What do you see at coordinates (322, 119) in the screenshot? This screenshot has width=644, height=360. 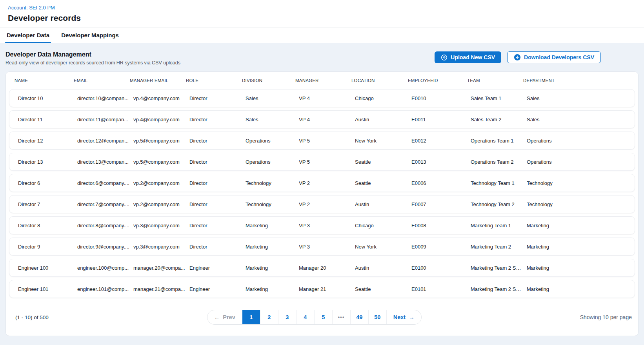 I see `table-row: Director 11director.11@compan...vp.4@com…` at bounding box center [322, 119].